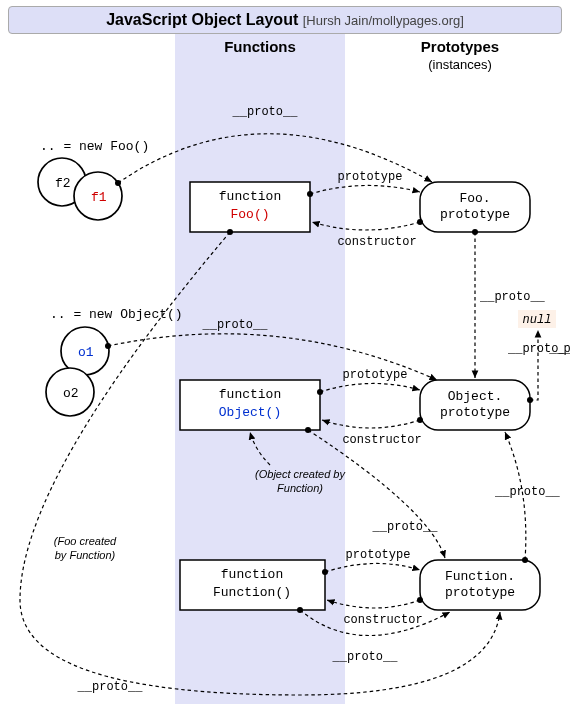 The image size is (570, 709). I want to click on lbl-proto-8: __proto__, so click(110, 687).